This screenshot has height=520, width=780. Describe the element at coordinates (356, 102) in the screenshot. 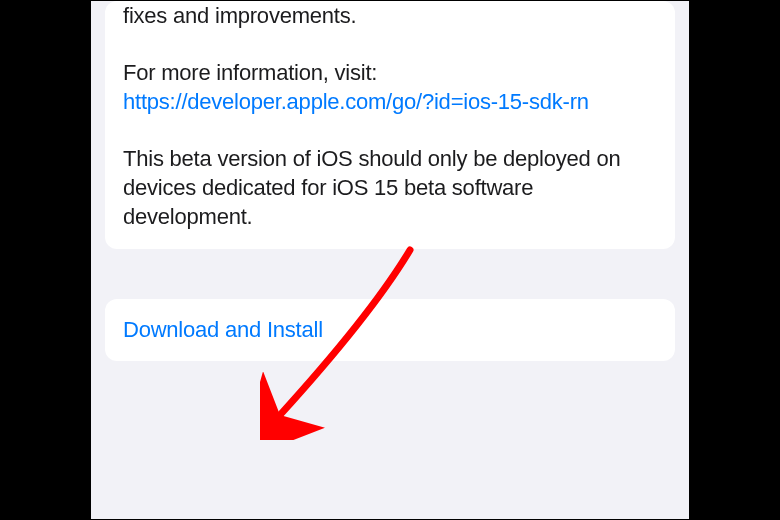

I see `release-notes-link: https://developer.apple.com/go/?id=ios-1…` at that location.